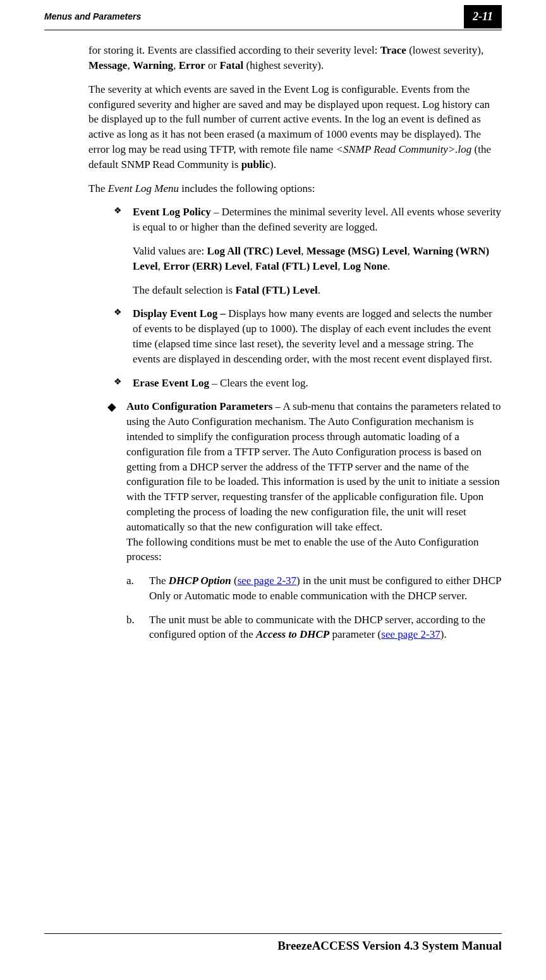  What do you see at coordinates (295, 128) in the screenshot?
I see `paragraph-2: The severity at which events are saved i…` at bounding box center [295, 128].